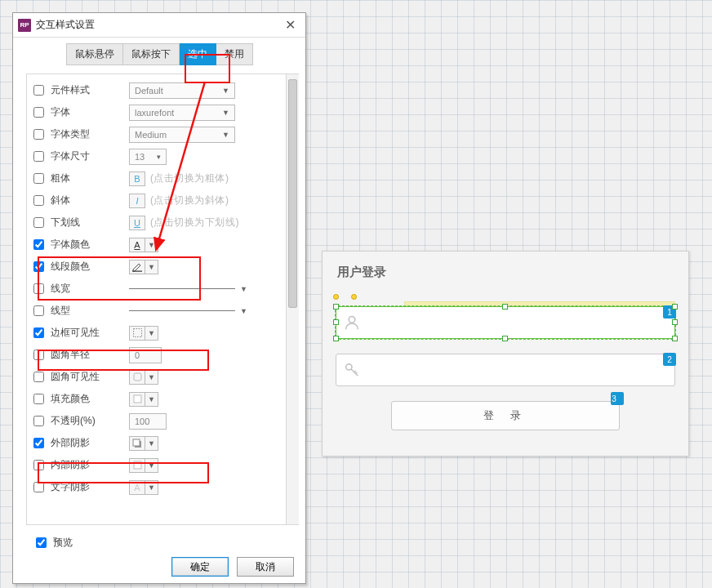 This screenshot has height=588, width=712. Describe the element at coordinates (90, 134) in the screenshot. I see `lbl-font-type: 字体类型` at that location.